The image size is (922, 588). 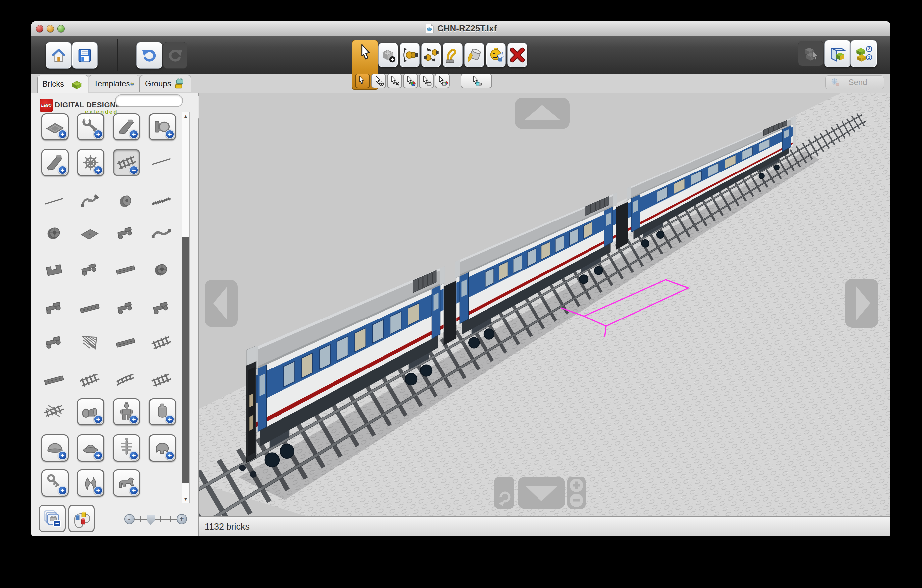 I want to click on select-by-color-button, so click(x=410, y=81).